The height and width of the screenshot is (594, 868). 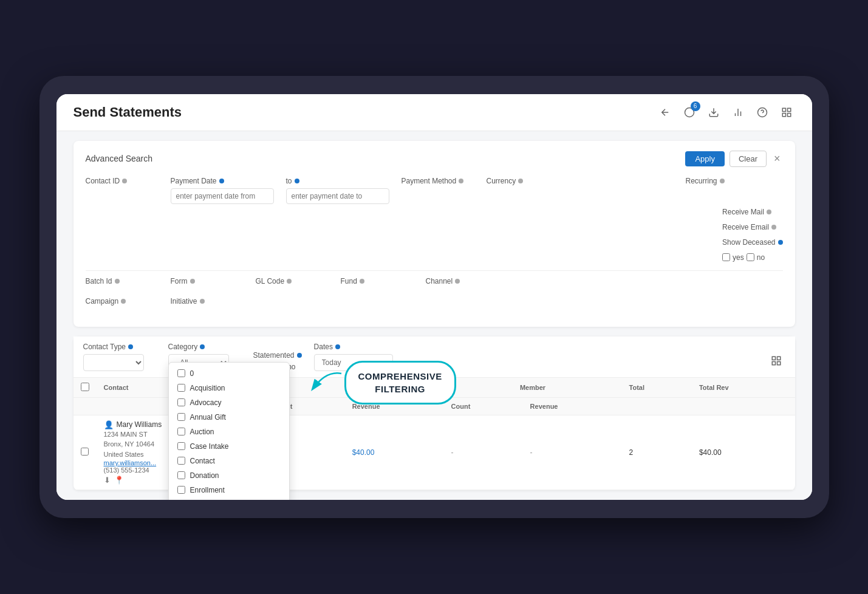 I want to click on filter-row-3: Batch Id Form GL Code, so click(x=434, y=283).